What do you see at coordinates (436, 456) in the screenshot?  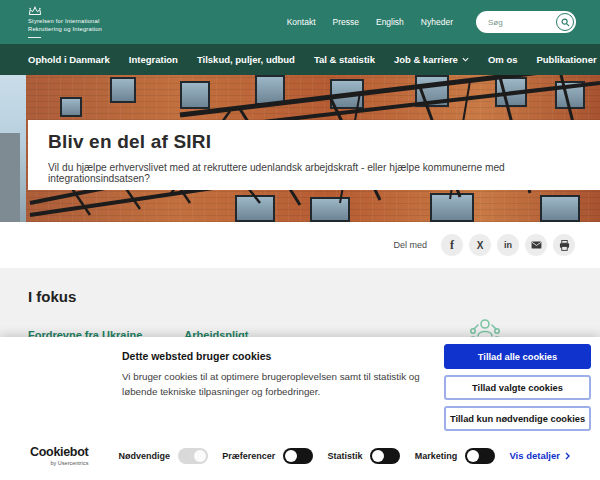 I see `toggle-label: Marketing` at bounding box center [436, 456].